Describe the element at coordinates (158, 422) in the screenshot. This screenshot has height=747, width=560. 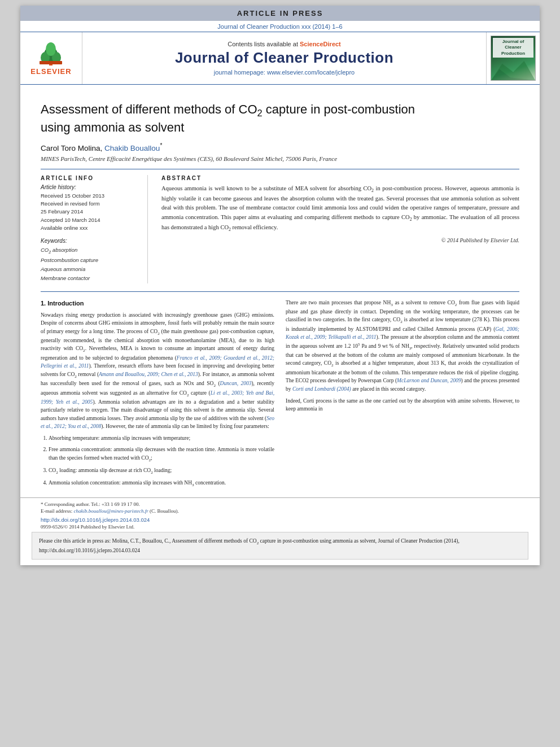
I see `ref-seo: Seo et al., 2012; You et al., 2008` at that location.